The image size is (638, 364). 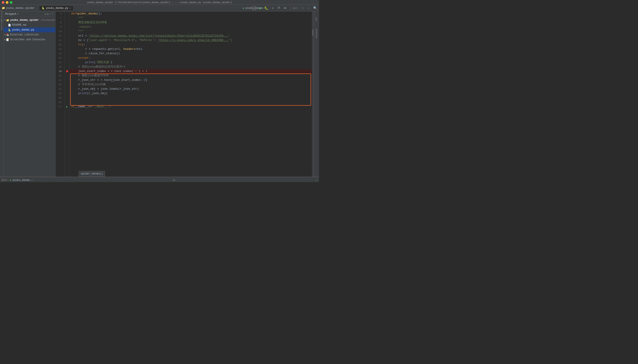 What do you see at coordinates (57, 8) in the screenshot?
I see `file-tab-youku: 🐍 youku_danmu.py ✕` at bounding box center [57, 8].